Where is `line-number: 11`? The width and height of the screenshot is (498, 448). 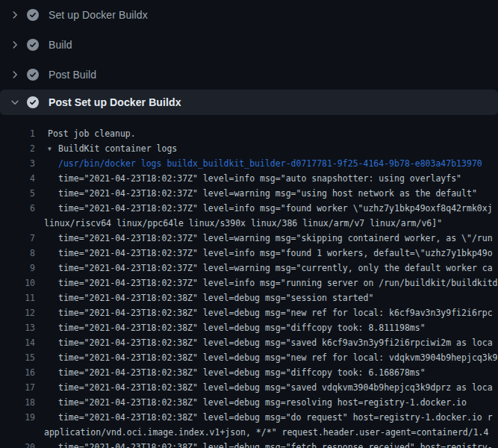 line-number: 11 is located at coordinates (18, 298).